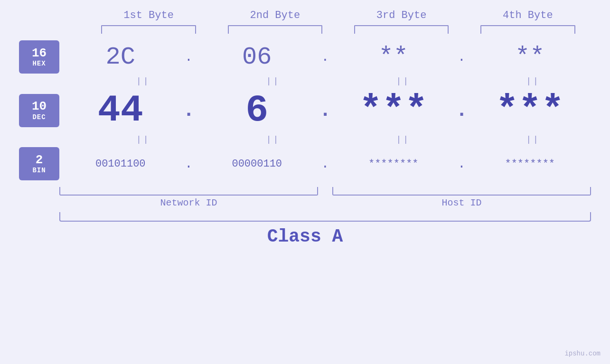  What do you see at coordinates (257, 110) in the screenshot?
I see `dec-byte-2: 6` at bounding box center [257, 110].